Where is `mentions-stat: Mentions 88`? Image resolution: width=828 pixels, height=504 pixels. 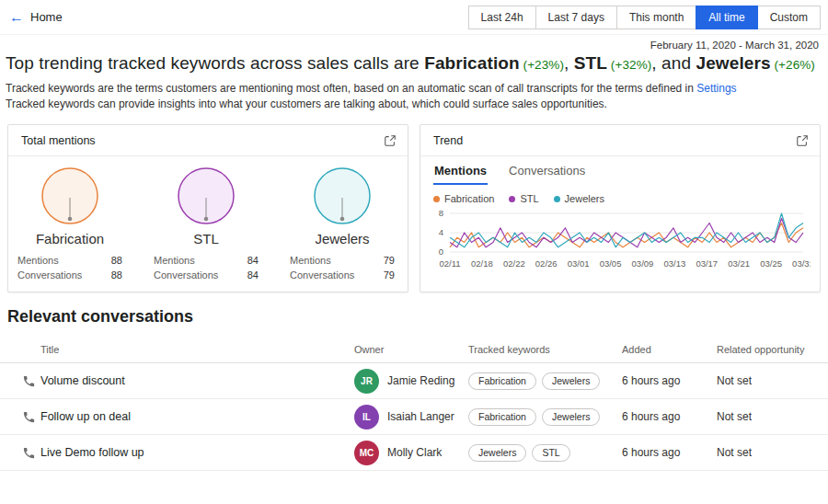
mentions-stat: Mentions 88 is located at coordinates (70, 260).